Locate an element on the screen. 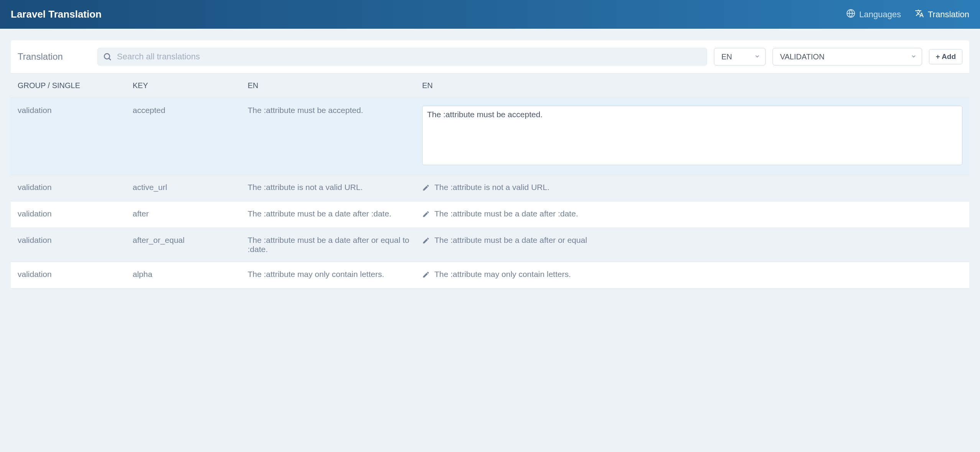  table-row: validationactive_urlThe :attribute is no… is located at coordinates (490, 188).